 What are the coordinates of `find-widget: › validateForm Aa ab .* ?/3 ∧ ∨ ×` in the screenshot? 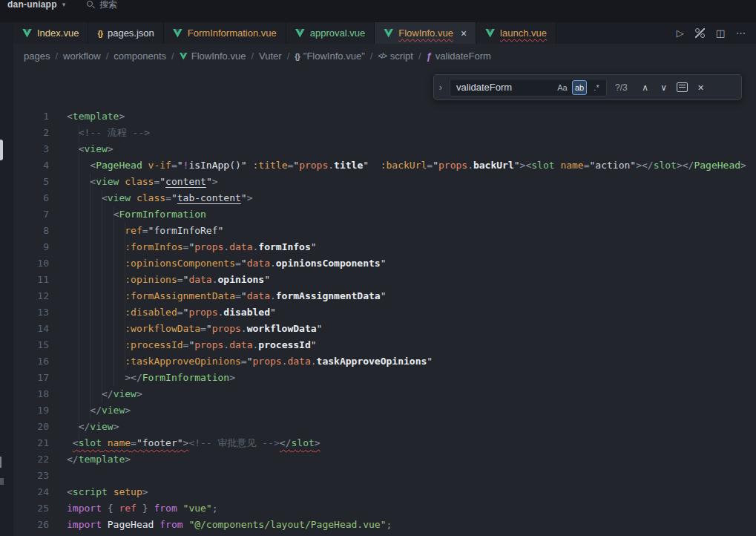 It's located at (588, 88).